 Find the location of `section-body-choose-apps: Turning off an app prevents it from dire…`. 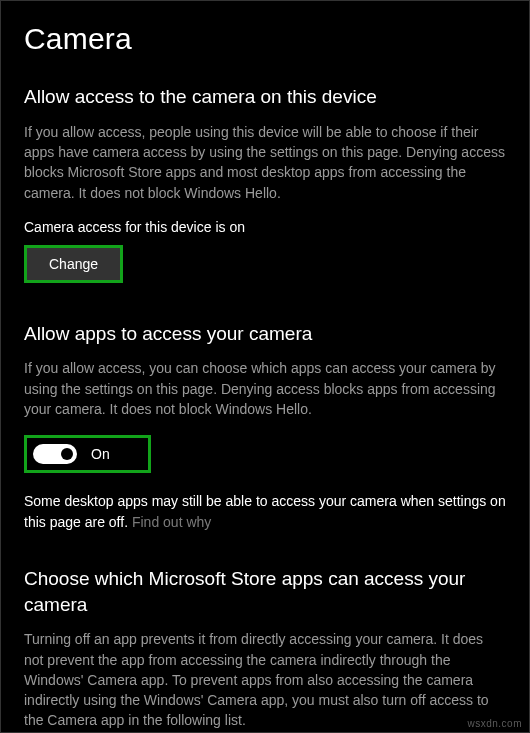

section-body-choose-apps: Turning off an app prevents it from dire… is located at coordinates (265, 680).